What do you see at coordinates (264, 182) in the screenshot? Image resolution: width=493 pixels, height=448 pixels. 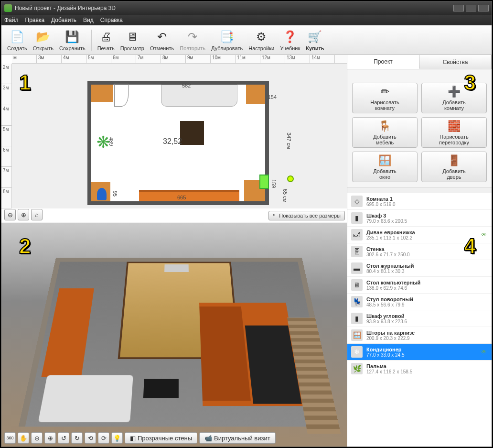 I see `selected-ac-icon` at bounding box center [264, 182].